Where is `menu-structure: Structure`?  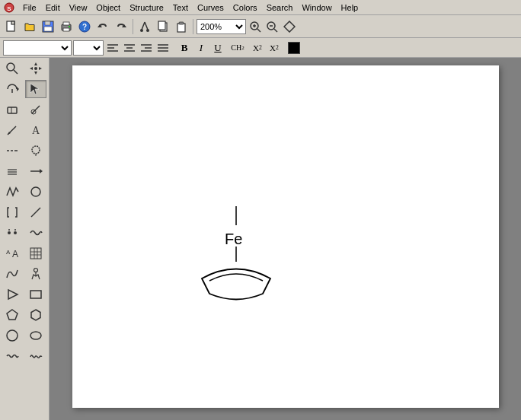 menu-structure: Structure is located at coordinates (146, 8).